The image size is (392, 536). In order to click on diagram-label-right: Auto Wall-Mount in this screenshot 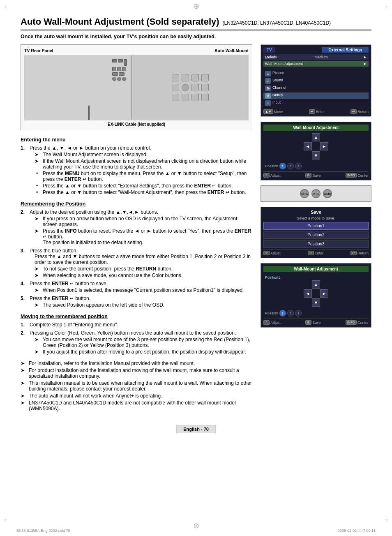, I will do `click(232, 51)`.